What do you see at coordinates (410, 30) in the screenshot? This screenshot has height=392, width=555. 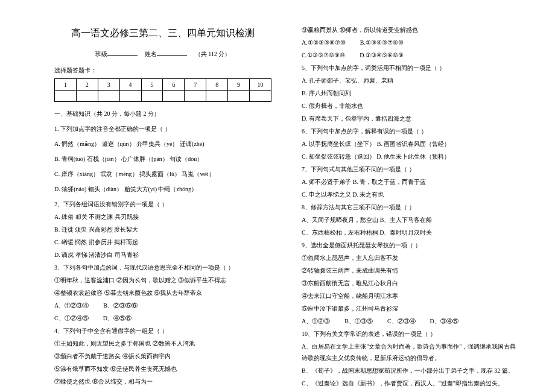 I see `q4-line-5: ⑨赢粮而景从 ⑩师者，所以传道受业解惑也` at bounding box center [410, 30].